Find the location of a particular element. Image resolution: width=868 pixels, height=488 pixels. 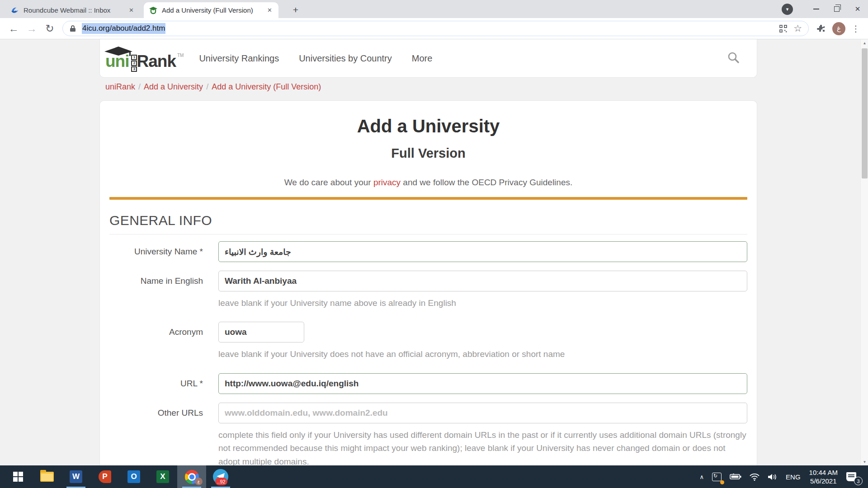

acronym-input is located at coordinates (261, 332).